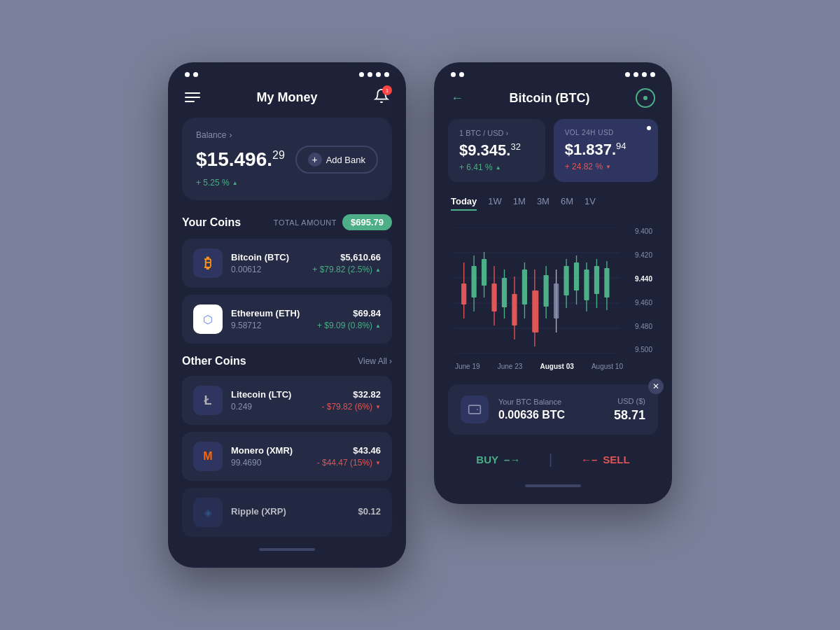 Image resolution: width=840 pixels, height=630 pixels. I want to click on bitcoin-change: + $79.82 (2.5%) ▲, so click(346, 270).